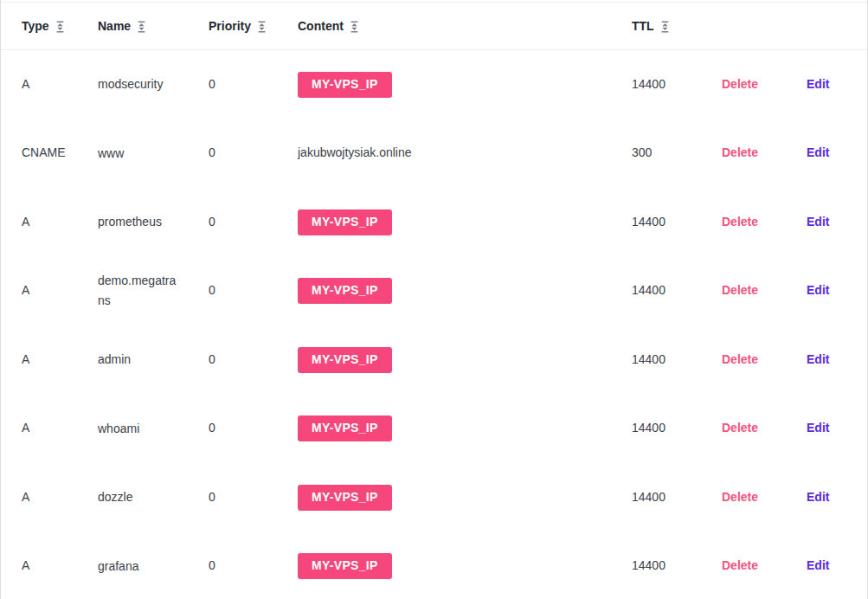 The image size is (868, 599). Describe the element at coordinates (434, 26) in the screenshot. I see `table-header-row: Type Name Priority Content TTL` at that location.